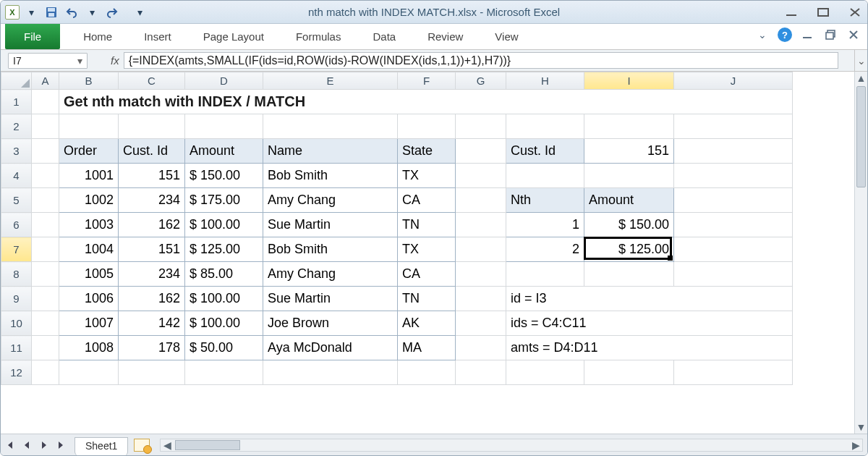 Image resolution: width=868 pixels, height=456 pixels. Describe the element at coordinates (17, 348) in the screenshot. I see `row-header-11: 11` at that location.